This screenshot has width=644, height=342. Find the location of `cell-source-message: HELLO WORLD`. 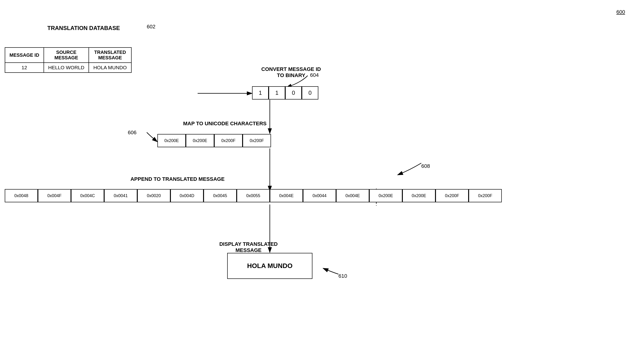

cell-source-message: HELLO WORLD is located at coordinates (66, 68).